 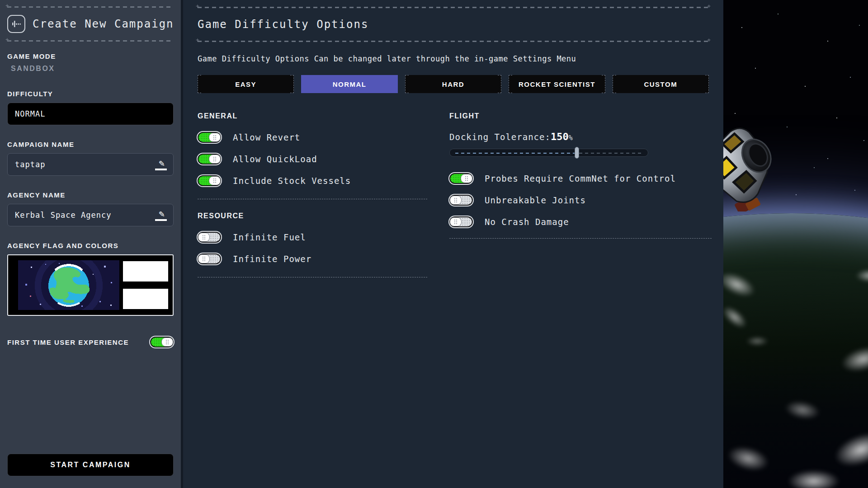 I want to click on starfield, so click(x=724, y=0).